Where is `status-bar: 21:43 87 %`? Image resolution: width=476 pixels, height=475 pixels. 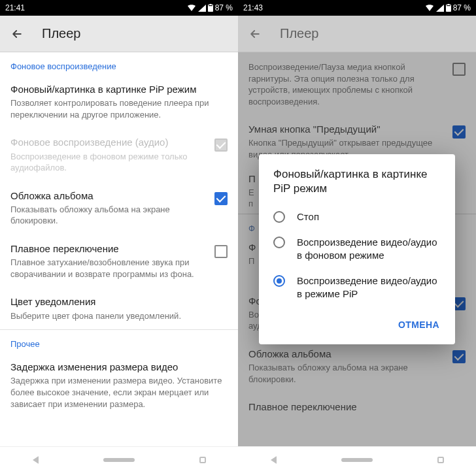 status-bar: 21:43 87 % is located at coordinates (357, 8).